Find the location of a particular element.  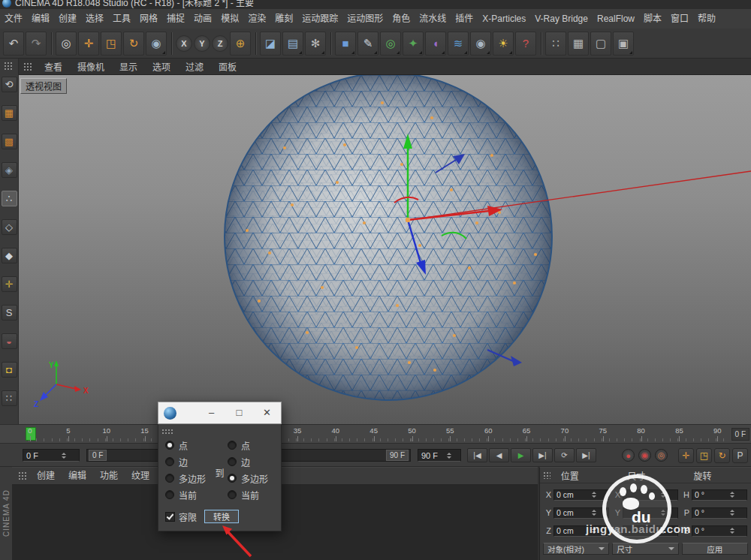

coordinates-grip is located at coordinates (547, 475).